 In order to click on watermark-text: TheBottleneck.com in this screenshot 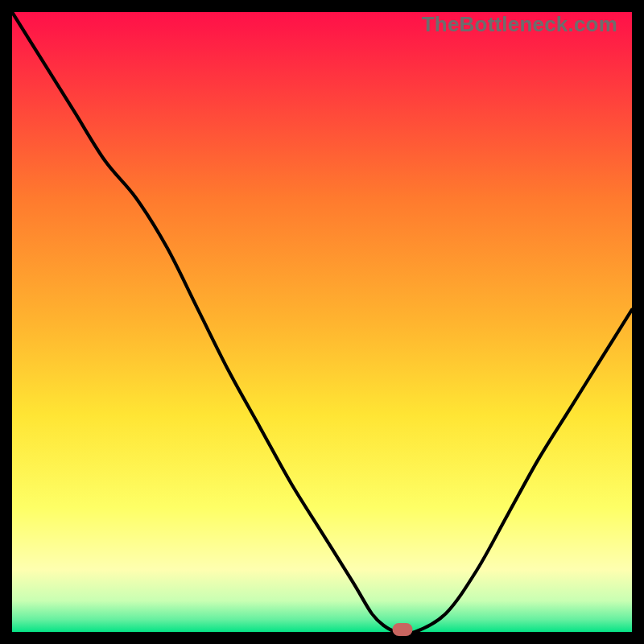, I will do `click(520, 24)`.